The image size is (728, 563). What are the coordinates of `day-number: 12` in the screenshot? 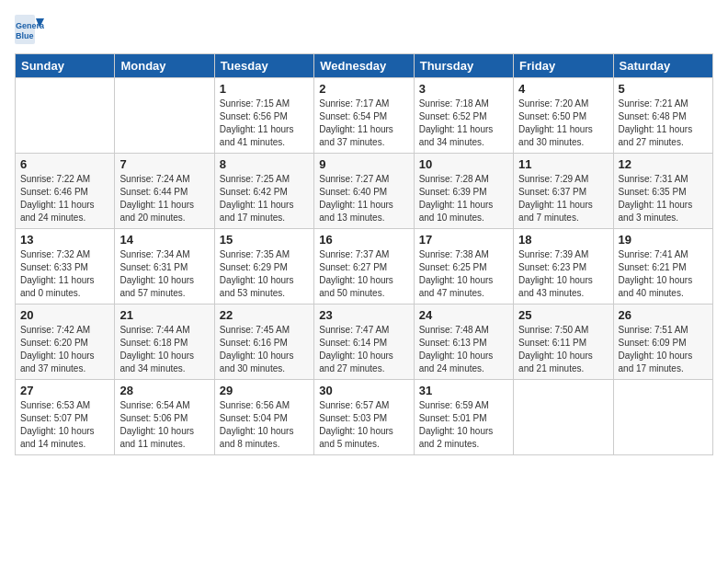 It's located at (664, 164).